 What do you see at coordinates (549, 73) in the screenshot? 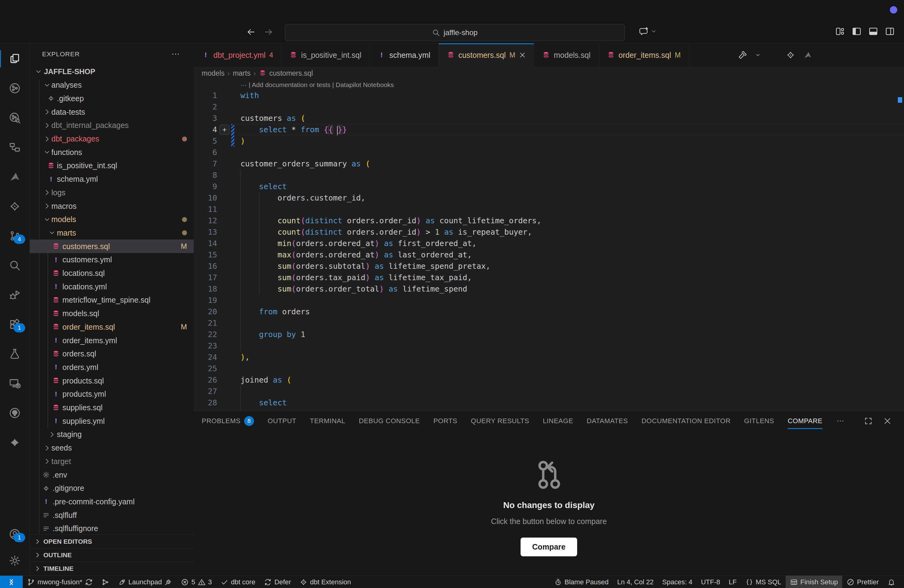
I see `breadcrumb: models›marts›customers.sql` at bounding box center [549, 73].